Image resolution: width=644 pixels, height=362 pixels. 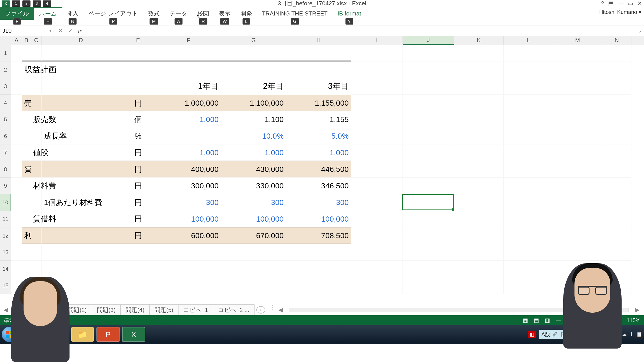 I want to click on cell-D10: 1個あたり材料費, so click(x=81, y=202).